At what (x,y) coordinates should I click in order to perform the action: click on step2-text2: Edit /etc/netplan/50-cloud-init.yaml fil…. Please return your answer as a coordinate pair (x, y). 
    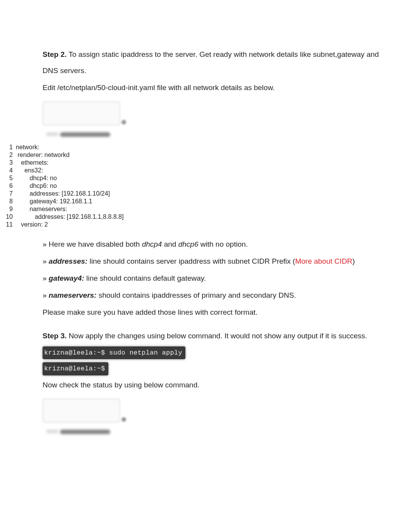
    Looking at the image, I should click on (215, 88).